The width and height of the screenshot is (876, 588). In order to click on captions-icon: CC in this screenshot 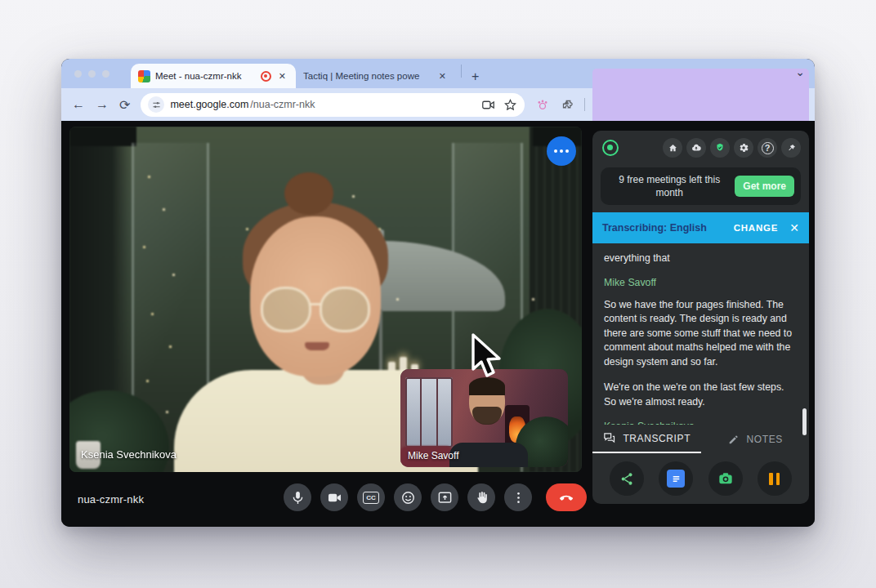, I will do `click(371, 498)`.